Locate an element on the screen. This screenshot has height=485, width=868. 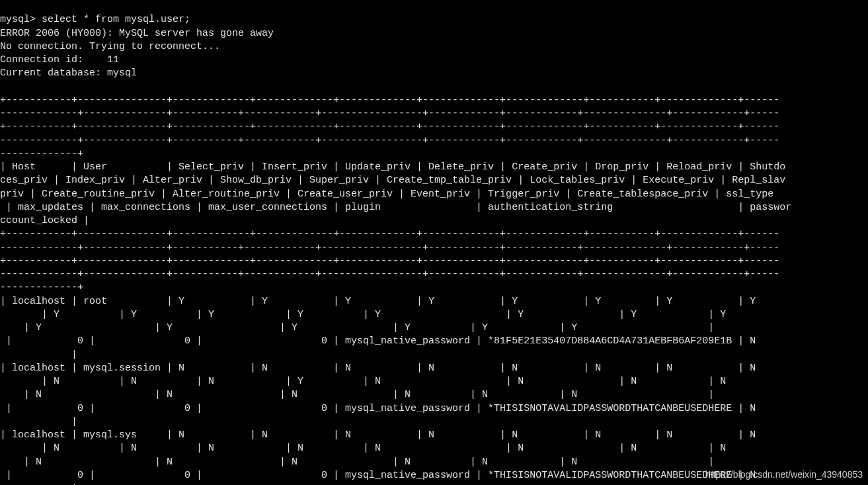
table-row: | N | N | N | N | N | N | N | N is located at coordinates (387, 449).